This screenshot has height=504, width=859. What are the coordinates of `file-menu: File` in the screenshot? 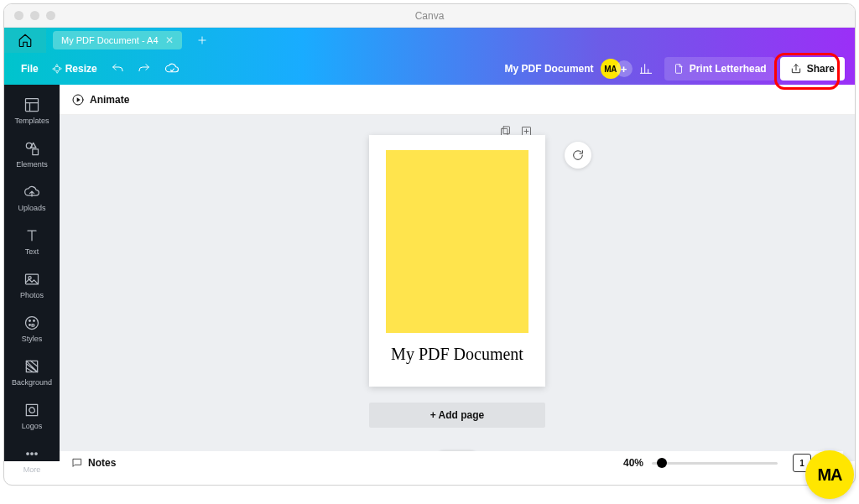 It's located at (30, 69).